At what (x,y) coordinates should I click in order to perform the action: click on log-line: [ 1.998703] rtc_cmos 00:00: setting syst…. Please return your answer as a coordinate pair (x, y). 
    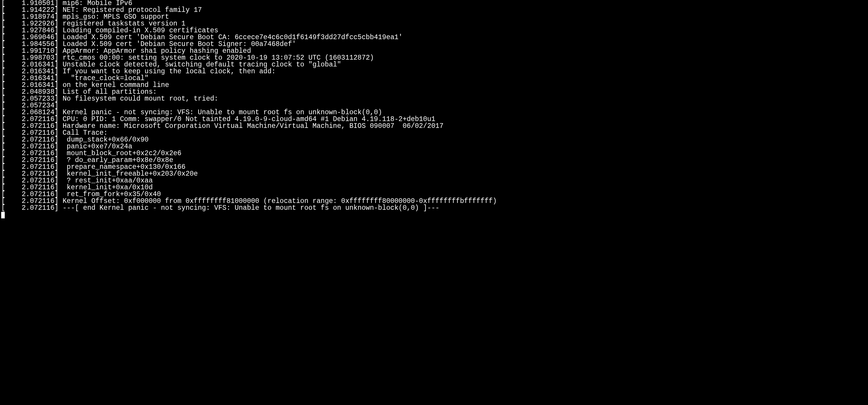
    Looking at the image, I should click on (434, 58).